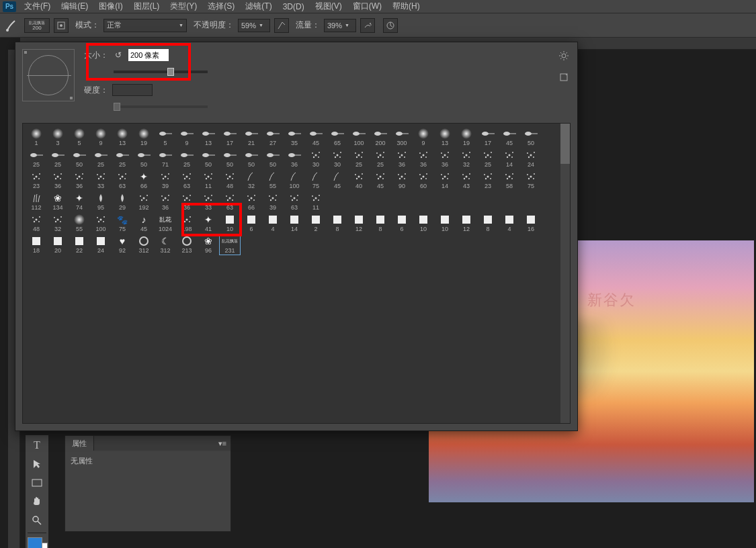 The width and height of the screenshot is (756, 548). I want to click on foreground-color, so click(35, 543).